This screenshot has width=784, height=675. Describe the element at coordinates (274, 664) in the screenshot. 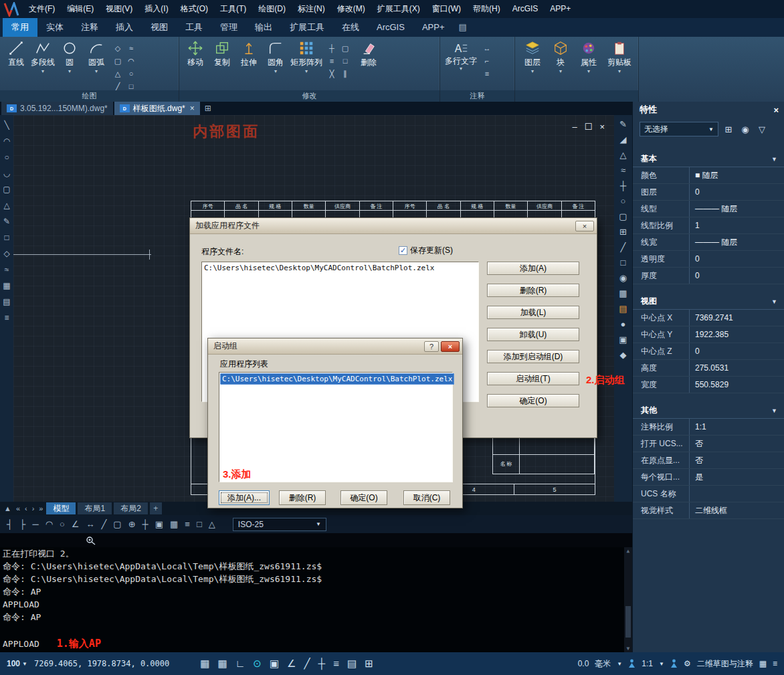

I see `status-toggle-icon: ▣` at that location.